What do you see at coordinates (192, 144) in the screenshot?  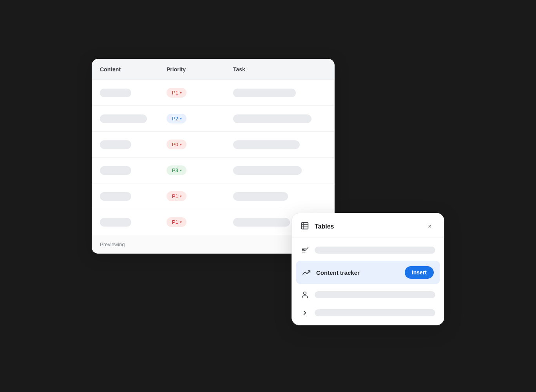 I see `cell-priority: P0 ▾` at bounding box center [192, 144].